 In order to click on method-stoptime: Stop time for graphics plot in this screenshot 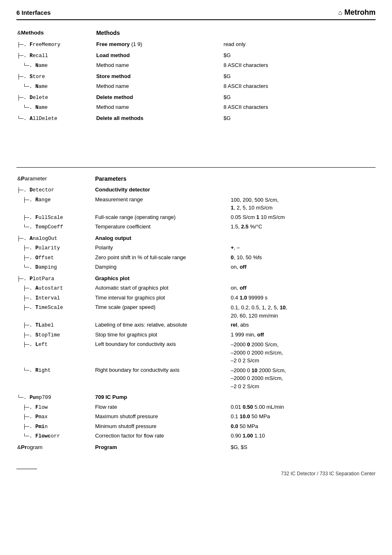, I will do `click(162, 335)`.